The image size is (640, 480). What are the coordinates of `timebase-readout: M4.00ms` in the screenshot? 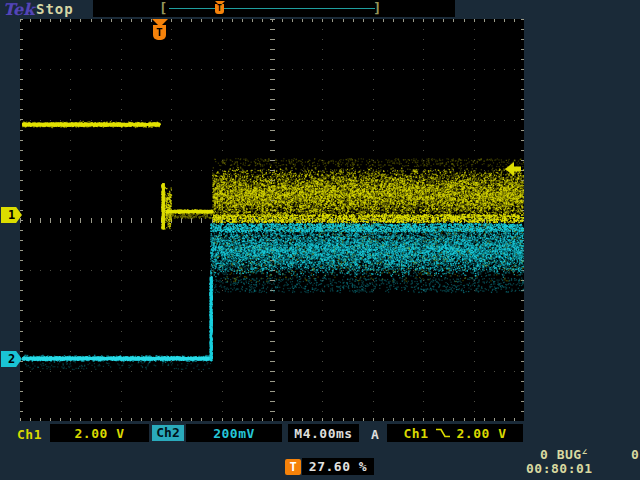 It's located at (324, 433).